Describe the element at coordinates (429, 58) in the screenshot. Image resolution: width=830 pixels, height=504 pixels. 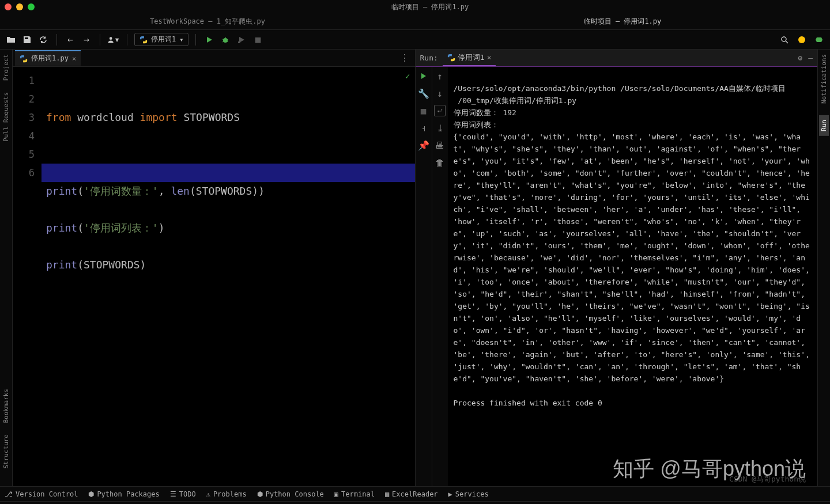
I see `run-label: Run:` at that location.